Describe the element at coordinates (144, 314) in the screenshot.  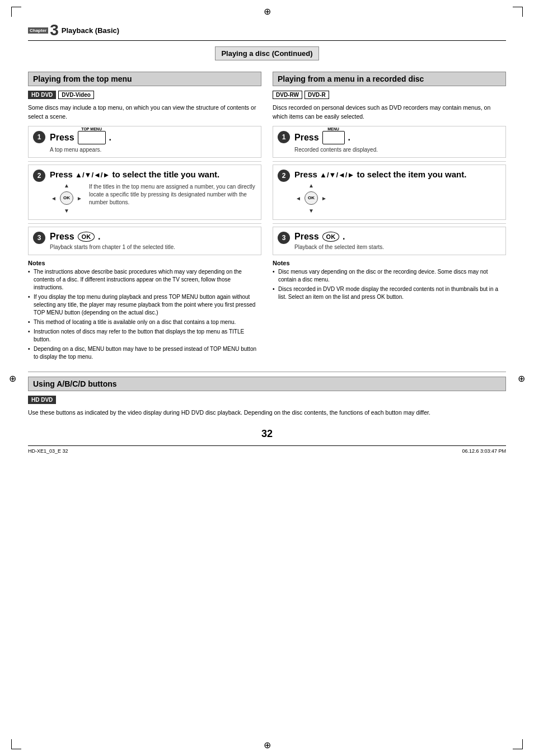
I see `left-notes-list: The instructions above describe basic pr…` at that location.